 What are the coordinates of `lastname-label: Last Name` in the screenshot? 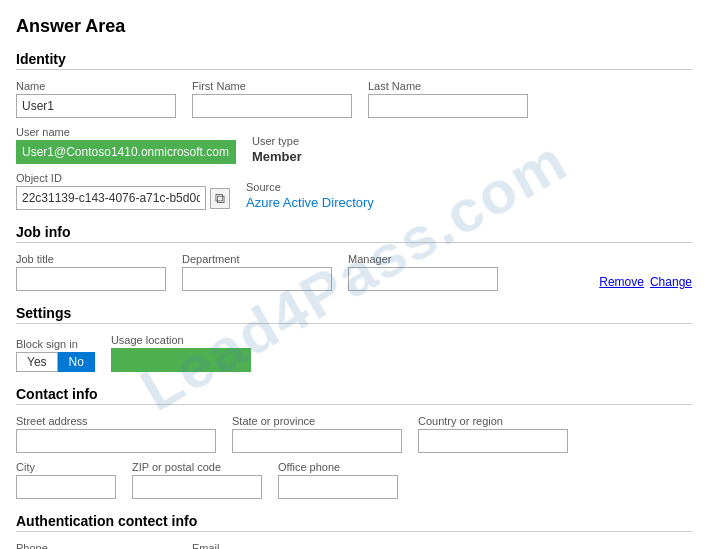 It's located at (448, 86).